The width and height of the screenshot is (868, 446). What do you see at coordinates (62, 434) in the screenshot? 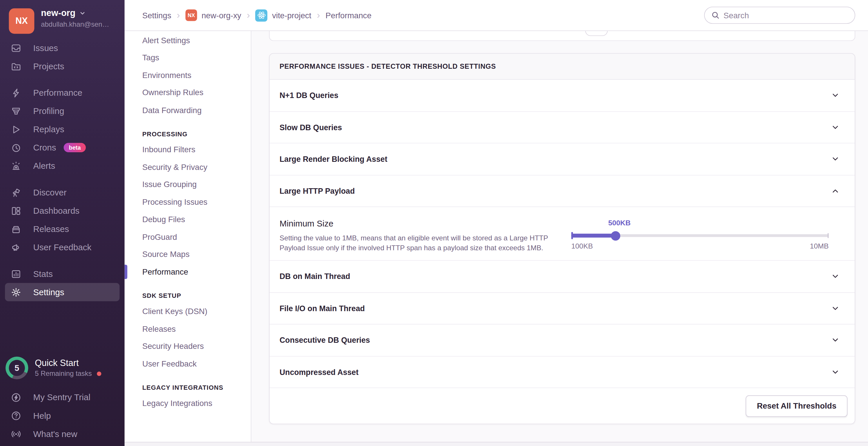
I see `sidebar-item-whats-new: What's new` at bounding box center [62, 434].